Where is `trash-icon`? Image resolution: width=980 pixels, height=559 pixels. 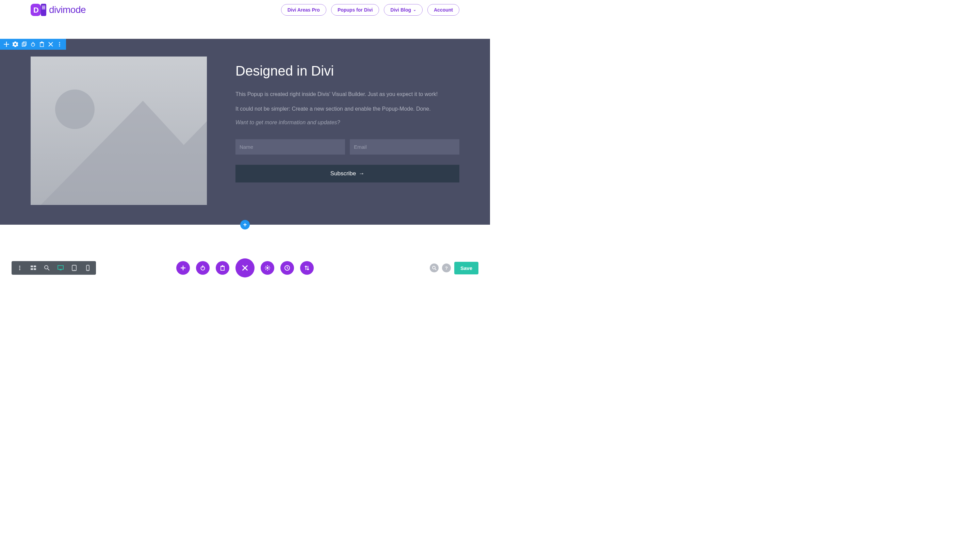 trash-icon is located at coordinates (42, 44).